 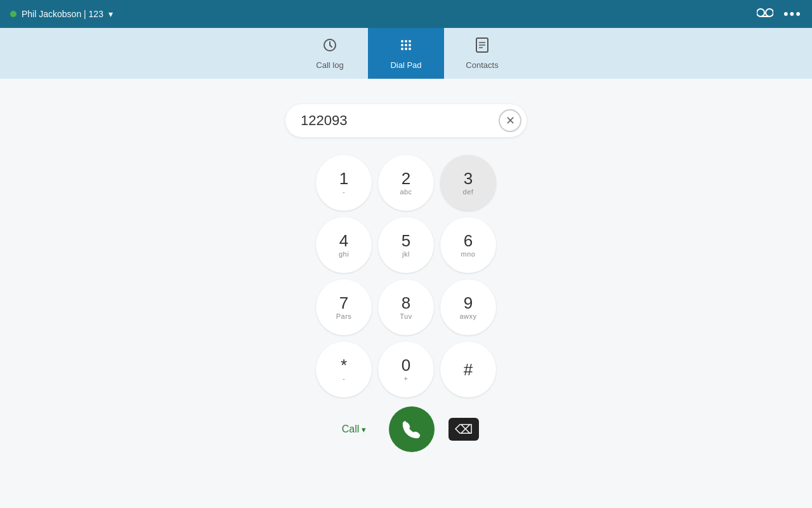 What do you see at coordinates (464, 429) in the screenshot?
I see `backspace-button: ⌫` at bounding box center [464, 429].